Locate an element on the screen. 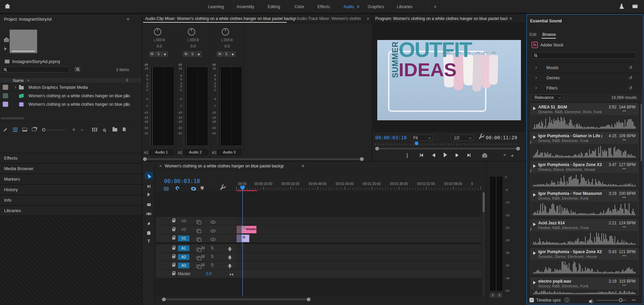  snap-icon is located at coordinates (177, 188).